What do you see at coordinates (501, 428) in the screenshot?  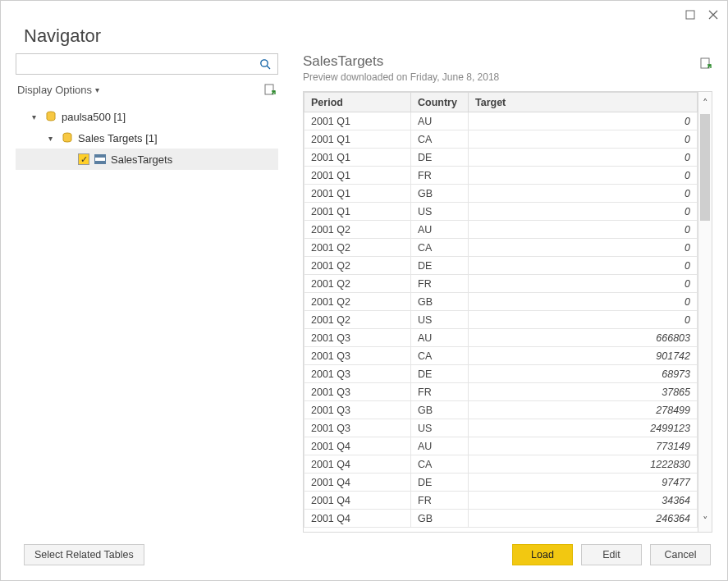 I see `table-row: 2001 Q3US2499123` at bounding box center [501, 428].